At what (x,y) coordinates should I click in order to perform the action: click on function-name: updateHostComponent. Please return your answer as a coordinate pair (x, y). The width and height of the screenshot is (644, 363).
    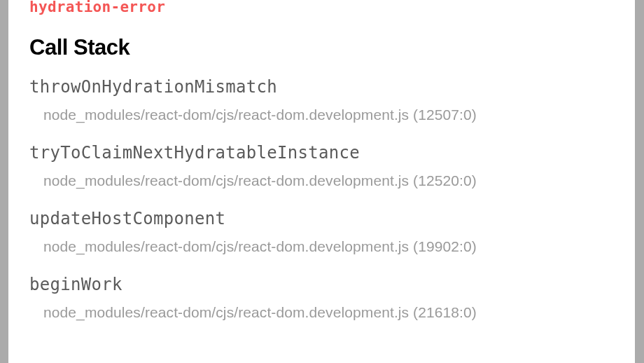
    Looking at the image, I should click on (322, 219).